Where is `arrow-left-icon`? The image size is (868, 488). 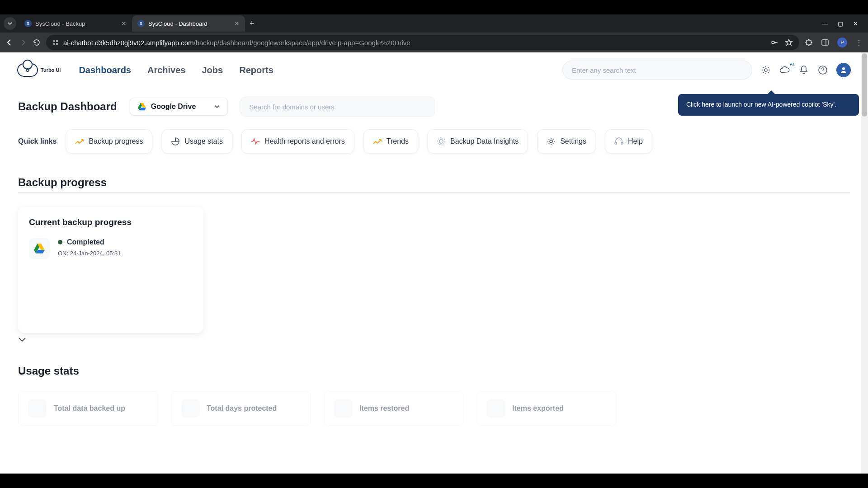
arrow-left-icon is located at coordinates (9, 42).